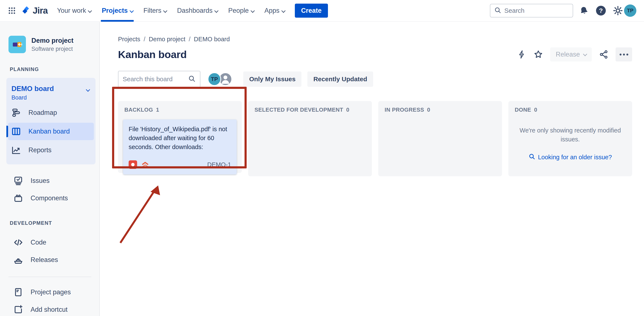  I want to click on code-icon, so click(18, 242).